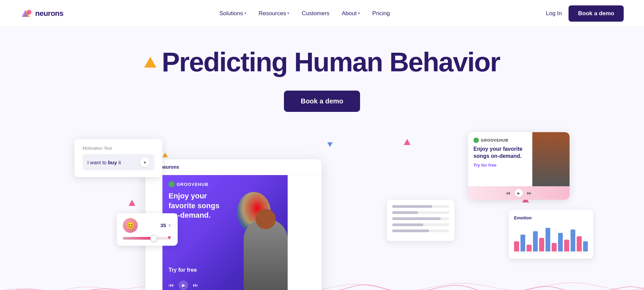 The image size is (644, 290). Describe the element at coordinates (315, 14) in the screenshot. I see `customers-link: Customers` at that location.